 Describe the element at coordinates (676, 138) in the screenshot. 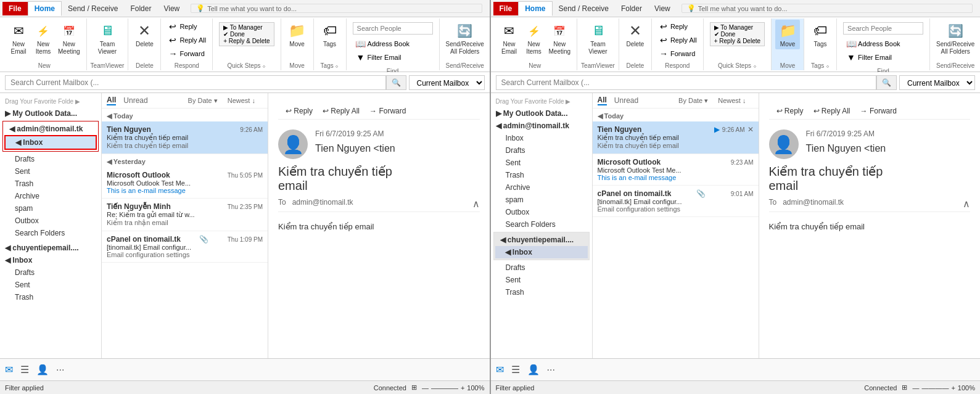

I see `email-item-tien-right: Tien Nguyen ▶ 9:26 AM ✕ Kiểm tra chuyển …` at that location.